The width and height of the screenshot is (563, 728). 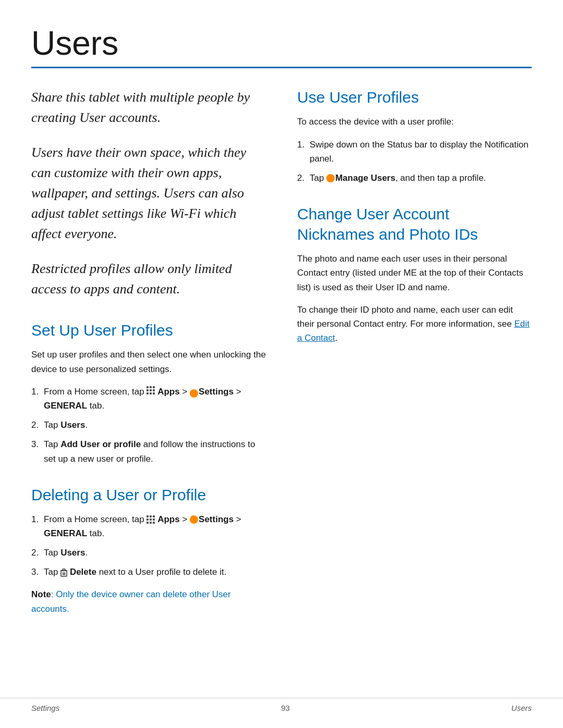 I want to click on change-account-heading-line2: Nicknames and Photo IDs, so click(x=388, y=235).